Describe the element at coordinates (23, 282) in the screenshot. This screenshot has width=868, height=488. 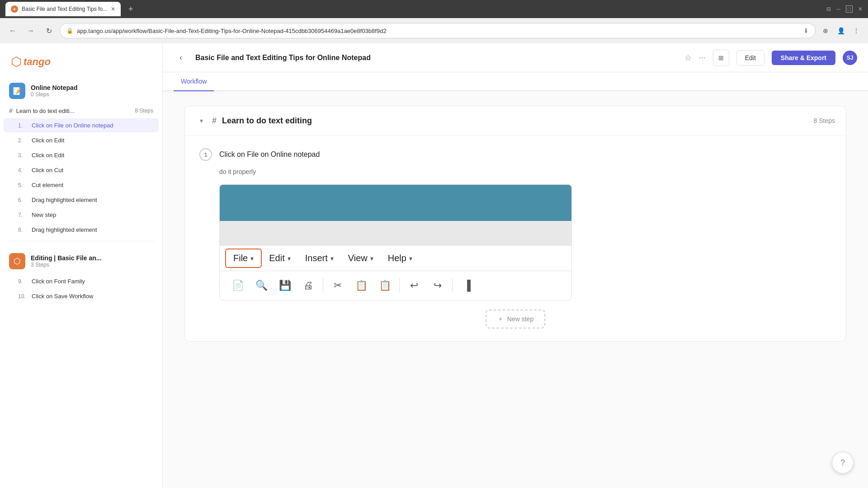
I see `item-num-9: 9.` at that location.